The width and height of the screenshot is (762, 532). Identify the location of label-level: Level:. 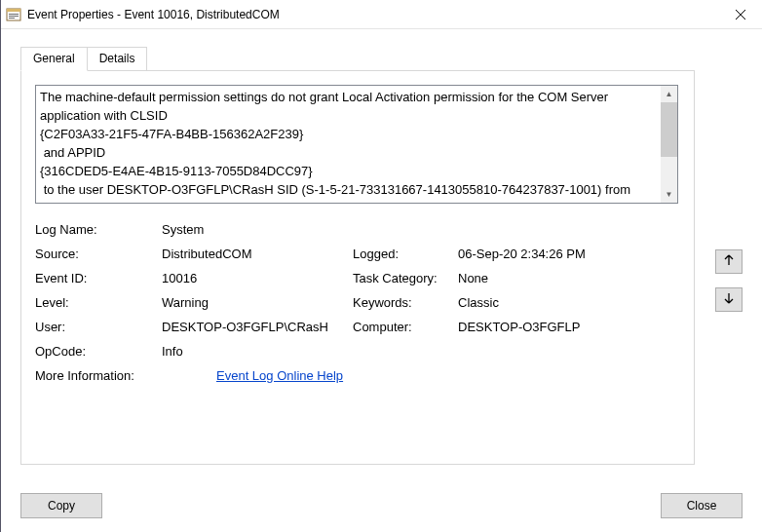
(98, 302).